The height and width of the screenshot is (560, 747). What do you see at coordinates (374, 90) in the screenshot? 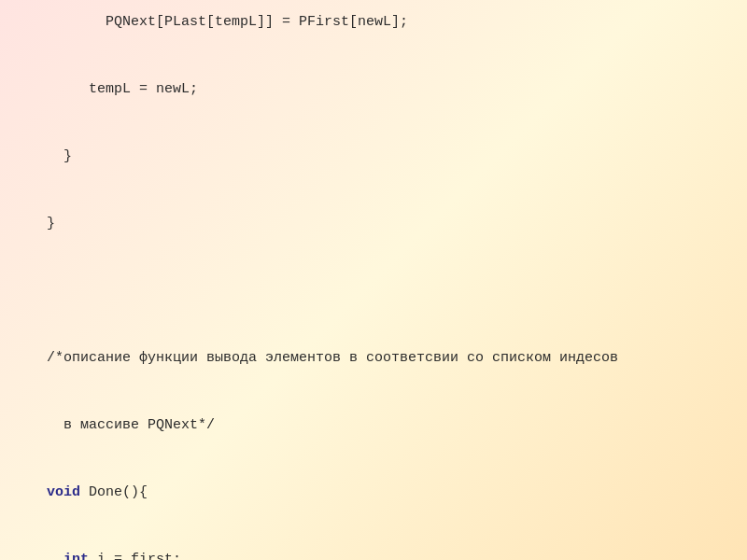
I see `code-line-7: tempL = newL;` at bounding box center [374, 90].